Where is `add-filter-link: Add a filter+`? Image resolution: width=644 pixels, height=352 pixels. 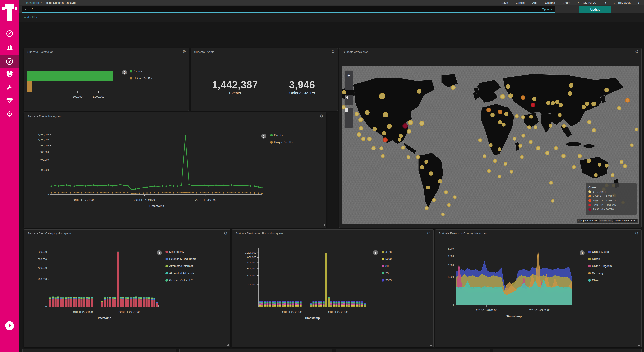
add-filter-link: Add a filter+ is located at coordinates (32, 17).